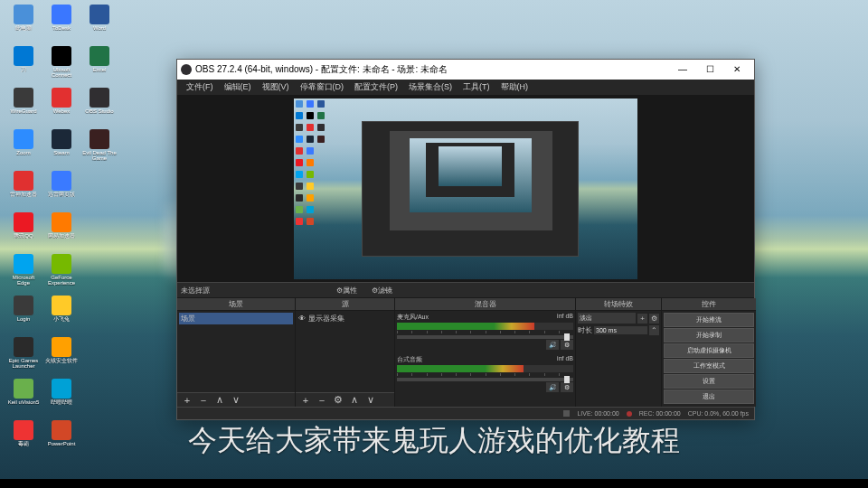 This screenshot has width=868, height=488. What do you see at coordinates (306, 400) in the screenshot?
I see `add-source-button: +` at bounding box center [306, 400].